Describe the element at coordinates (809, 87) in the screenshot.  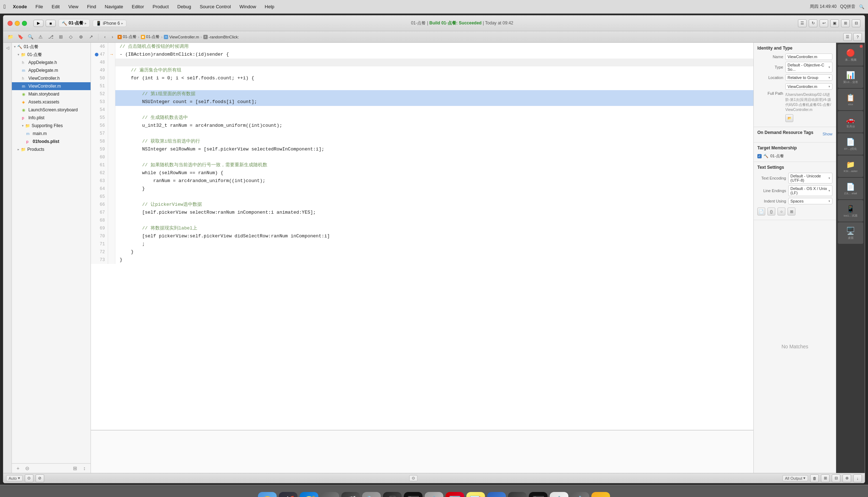
I see `location-path-value: ViewController.m ▾` at that location.